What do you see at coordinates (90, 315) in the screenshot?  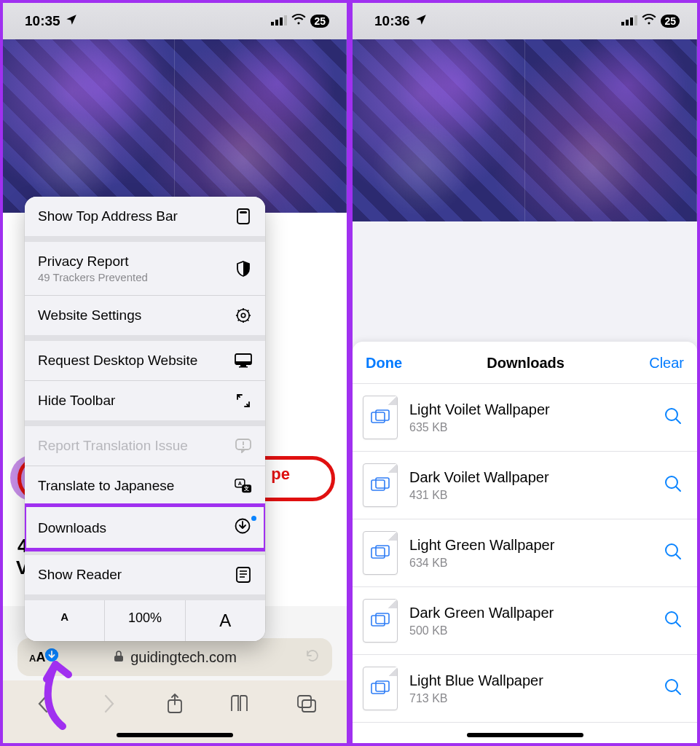 I see `menu-item-label: Website Settings` at bounding box center [90, 315].